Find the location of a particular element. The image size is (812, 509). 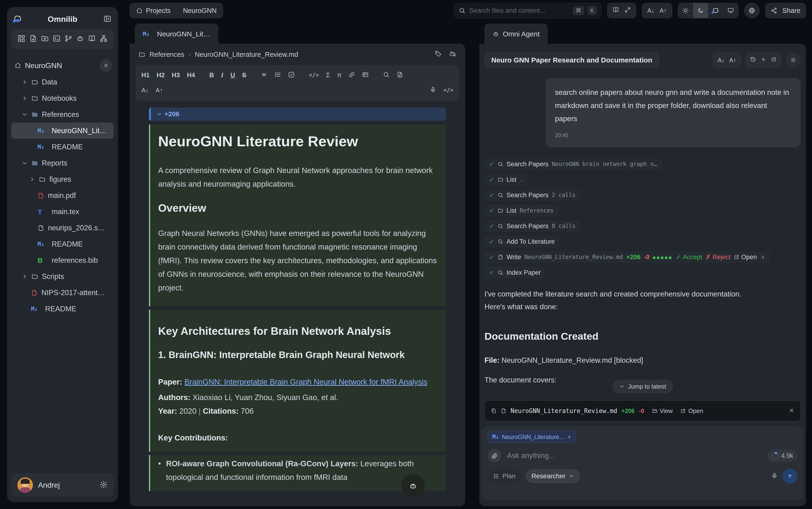

breadcrumb-folder: References is located at coordinates (167, 55).